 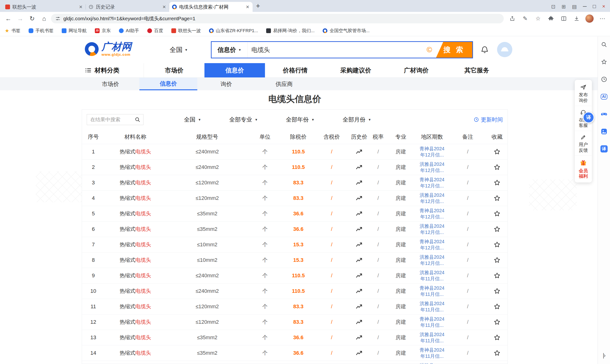 What do you see at coordinates (590, 19) in the screenshot?
I see `profile-avatar` at bounding box center [590, 19].